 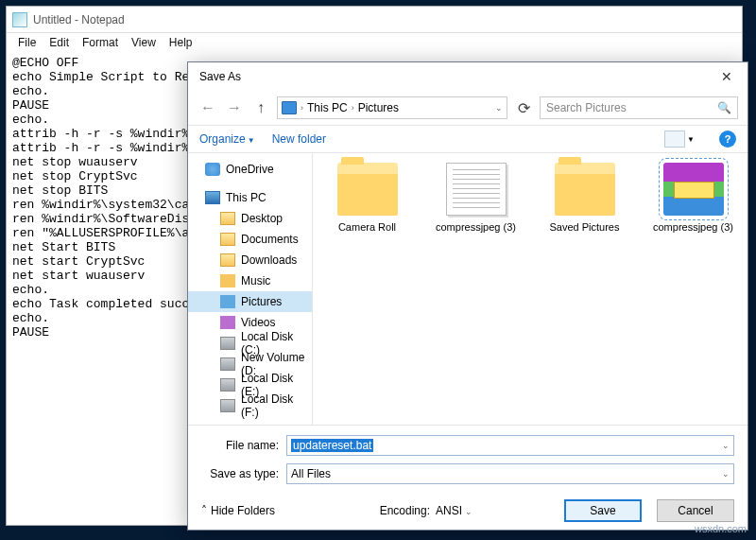 I want to click on refresh-button: ⟳, so click(x=524, y=108).